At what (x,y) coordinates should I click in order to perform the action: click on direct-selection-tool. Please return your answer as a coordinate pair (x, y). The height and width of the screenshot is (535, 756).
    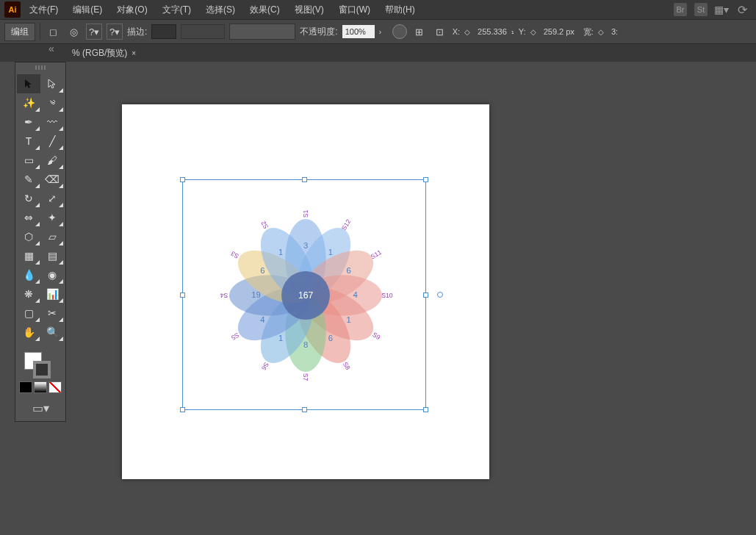
    Looking at the image, I should click on (52, 84).